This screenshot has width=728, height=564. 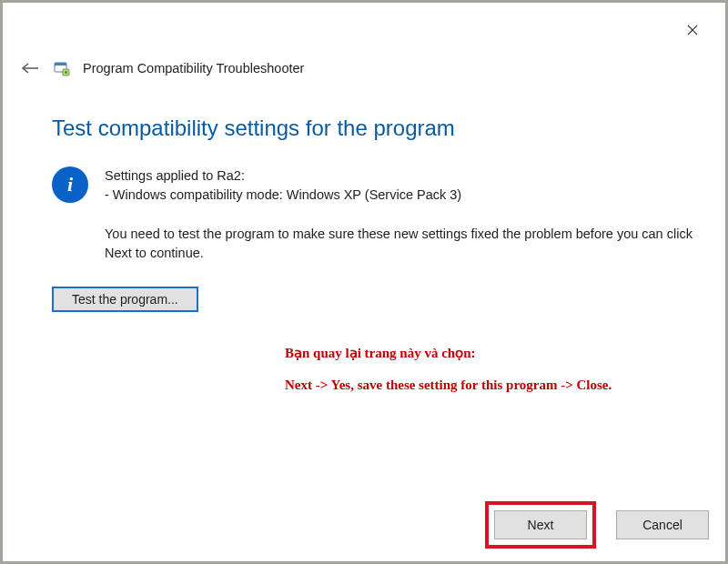 What do you see at coordinates (283, 195) in the screenshot?
I see `settings-line-2: - Windows compatibility mode: Windows XP…` at bounding box center [283, 195].